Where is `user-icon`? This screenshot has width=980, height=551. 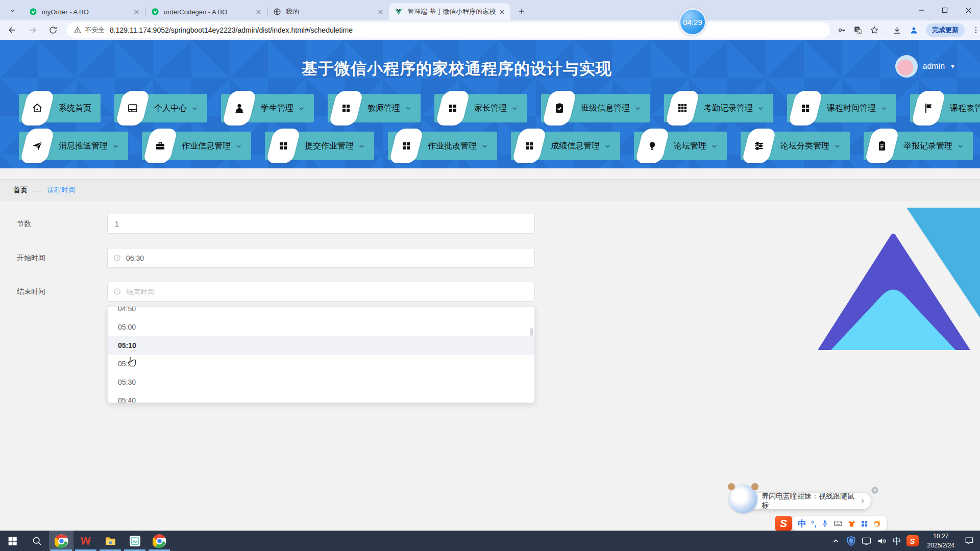
user-icon is located at coordinates (240, 108).